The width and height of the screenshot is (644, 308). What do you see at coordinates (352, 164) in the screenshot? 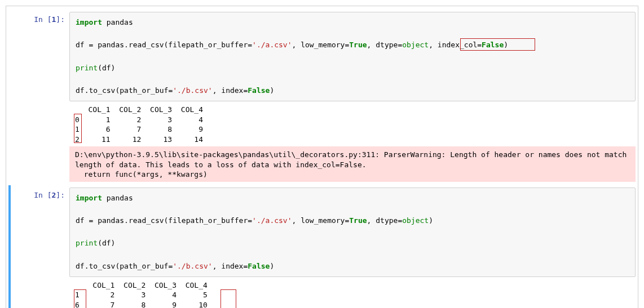
I see `stderr-output: D:\env\python-3.9.5\lib\site-packages\pa…` at bounding box center [352, 164].